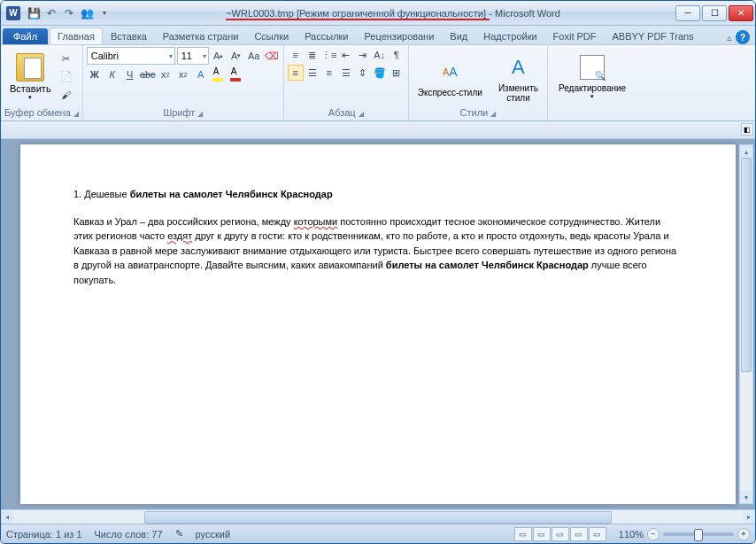 The image size is (756, 544). Describe the element at coordinates (380, 55) in the screenshot. I see `sort-icon: A↓` at that location.